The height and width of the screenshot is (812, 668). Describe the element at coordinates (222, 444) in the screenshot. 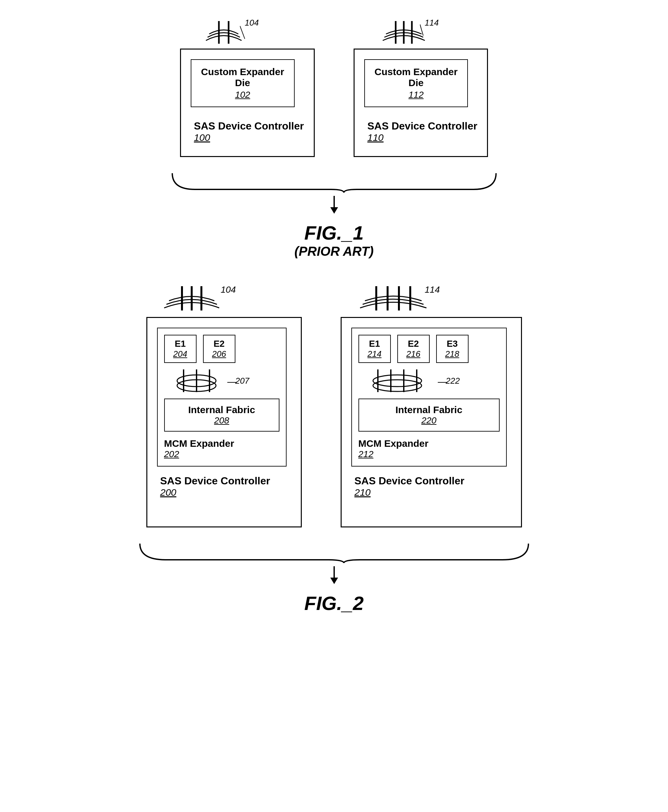

I see `fig2-left-mcm-label: MCM Expander` at that location.